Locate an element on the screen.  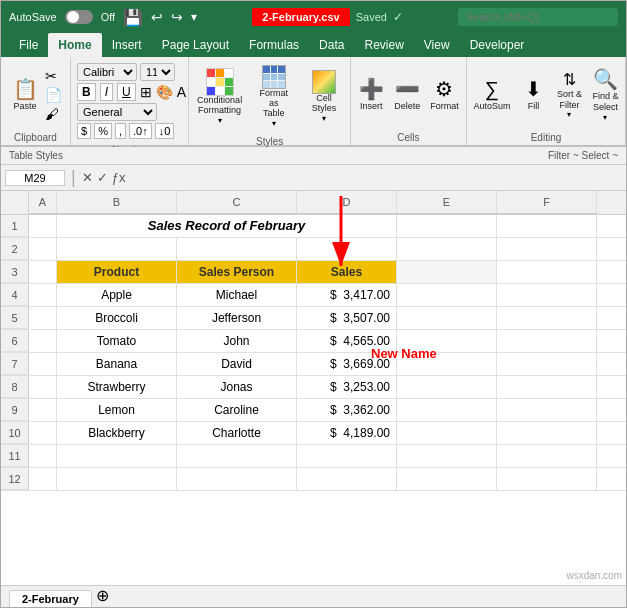
insert-function-icon: ƒx is located at coordinates (119, 178).